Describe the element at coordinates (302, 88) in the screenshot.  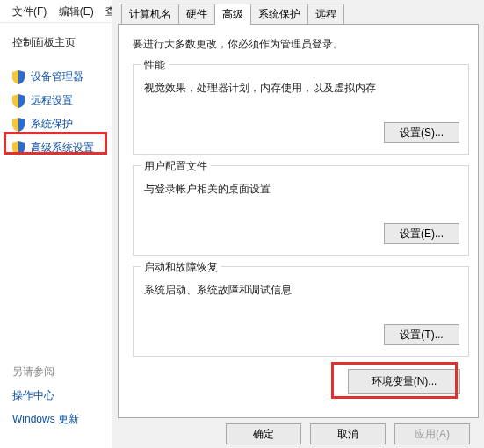
I see `group-desc: 视觉效果，处理器计划，内存使用，以及虚拟内存` at that location.